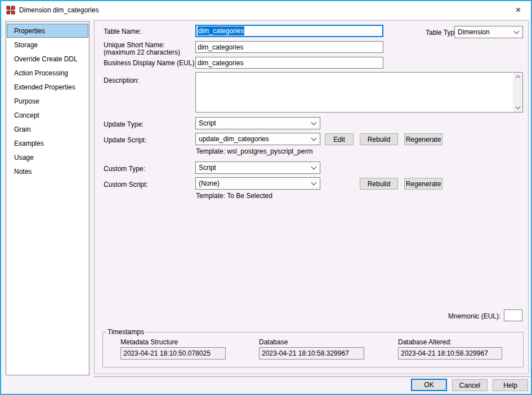  What do you see at coordinates (429, 385) in the screenshot?
I see `ok-button-label: OK` at bounding box center [429, 385].